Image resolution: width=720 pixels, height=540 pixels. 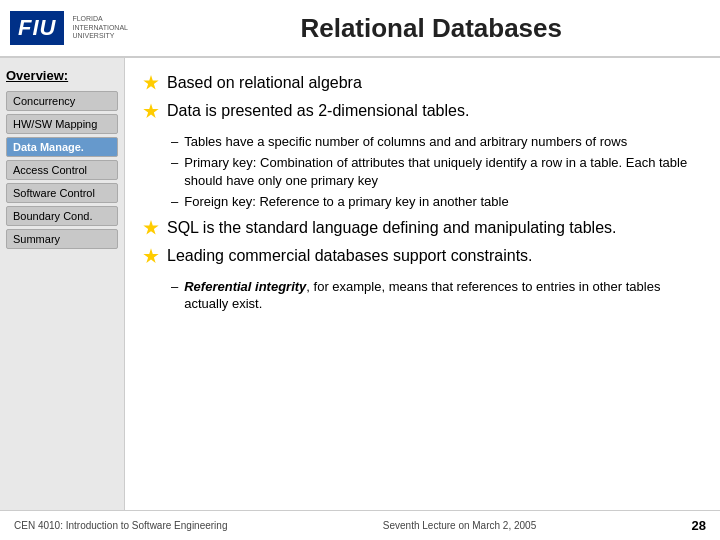 What do you see at coordinates (360, 29) in the screenshot?
I see `header: FIU FLORIDA INTERNATIONAL UNIVERSITY Rel…` at bounding box center [360, 29].